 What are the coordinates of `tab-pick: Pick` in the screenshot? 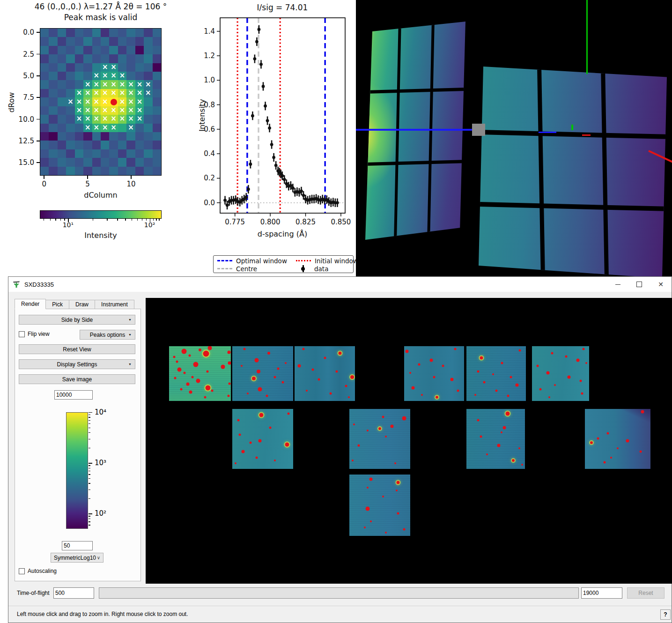 It's located at (58, 304).